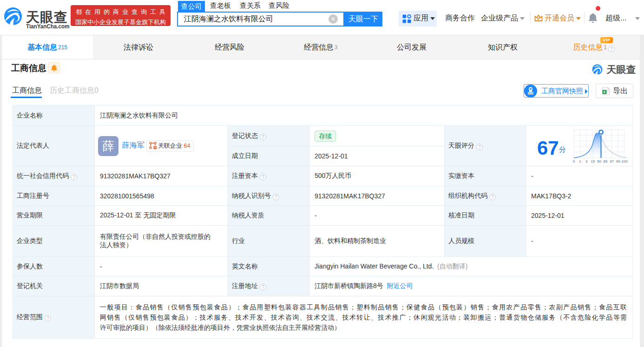 This screenshot has height=347, width=644. Describe the element at coordinates (580, 162) in the screenshot. I see `svg-text: 1` at that location.